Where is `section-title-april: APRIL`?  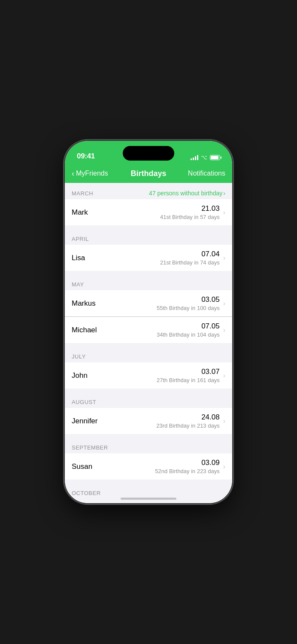
section-title-april: APRIL is located at coordinates (80, 239).